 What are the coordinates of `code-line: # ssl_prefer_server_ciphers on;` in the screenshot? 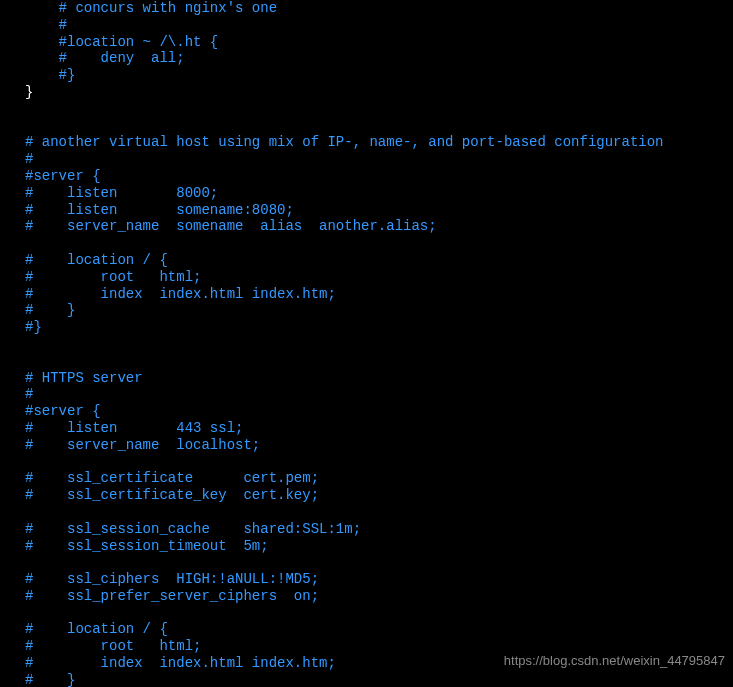 It's located at (379, 596).